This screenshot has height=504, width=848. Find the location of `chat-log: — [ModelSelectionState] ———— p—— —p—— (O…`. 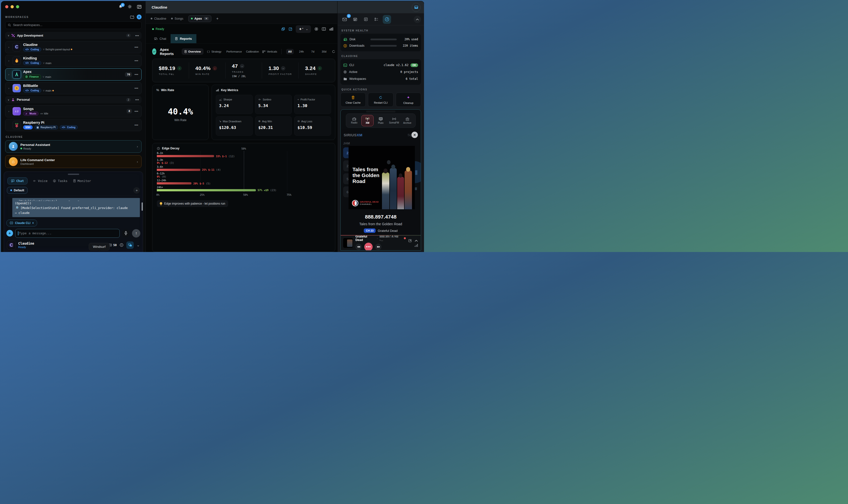

chat-log: — [ModelSelectionState] ———— p—— —p—— (O… is located at coordinates (76, 208).